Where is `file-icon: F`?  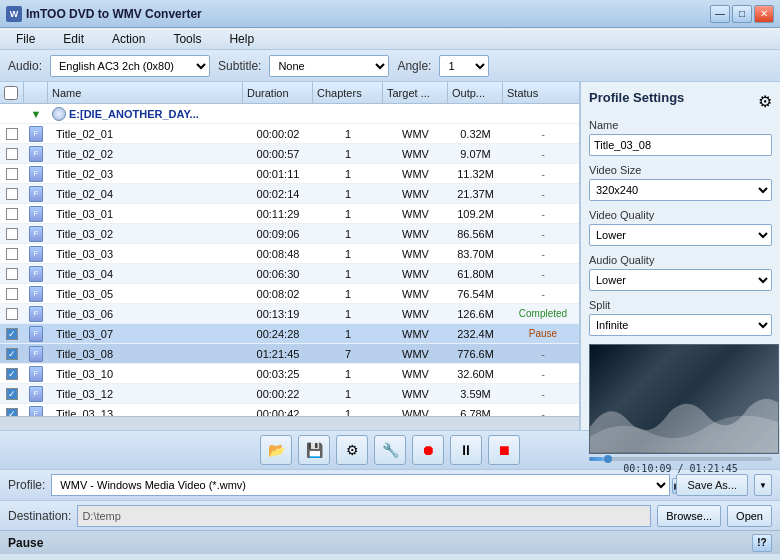 file-icon: F is located at coordinates (36, 294).